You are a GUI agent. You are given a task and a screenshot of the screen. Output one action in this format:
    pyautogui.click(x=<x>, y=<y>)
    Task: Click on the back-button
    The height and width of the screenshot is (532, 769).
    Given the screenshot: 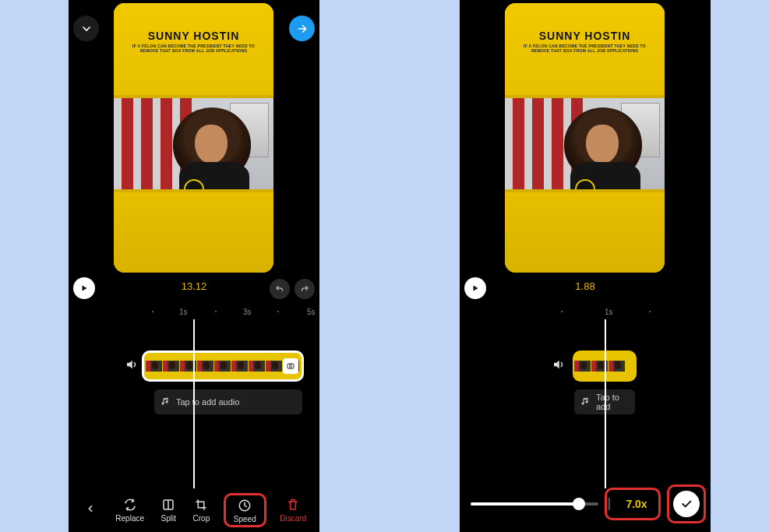 What is the action you would take?
    pyautogui.click(x=90, y=510)
    